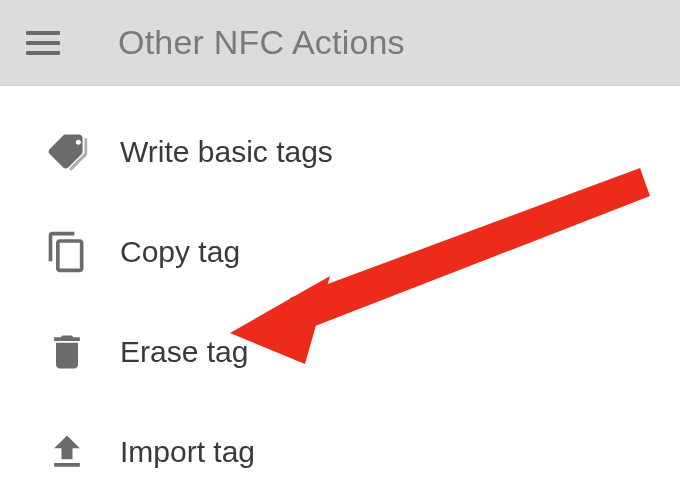 The image size is (680, 502). Describe the element at coordinates (188, 452) in the screenshot. I see `action-label: Import tag` at that location.